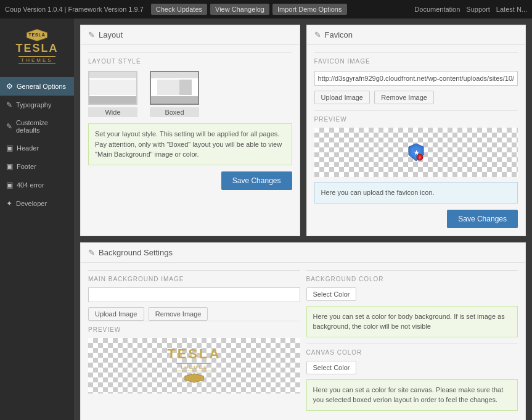 The height and width of the screenshot is (420, 532). I want to click on wide-label: Wide, so click(113, 112).